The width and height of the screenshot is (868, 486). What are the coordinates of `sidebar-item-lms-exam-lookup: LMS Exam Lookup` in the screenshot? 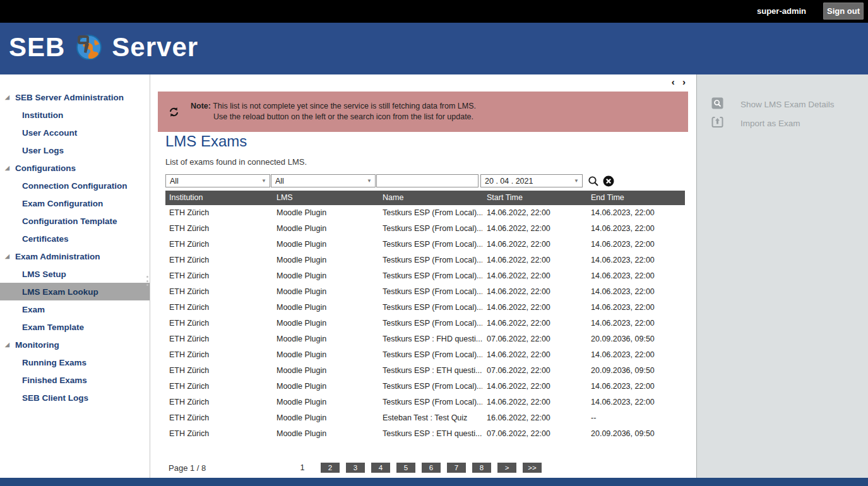 It's located at (74, 292).